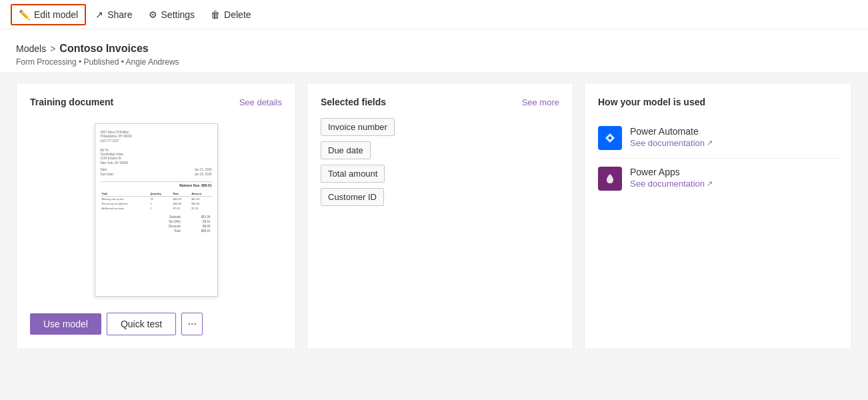 Image resolution: width=868 pixels, height=400 pixels. What do you see at coordinates (197, 227) in the screenshot?
I see `doc-discount-val: -$9.00` at bounding box center [197, 227].